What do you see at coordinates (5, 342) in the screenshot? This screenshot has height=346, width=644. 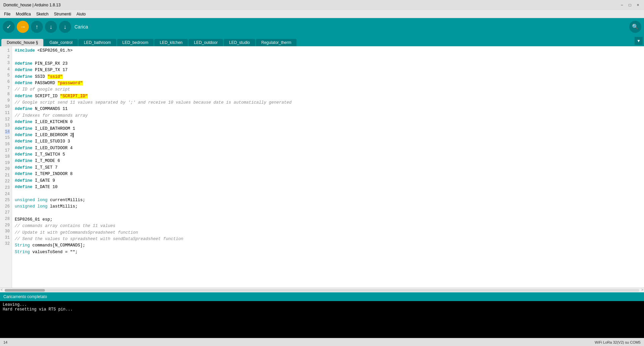 I see `line-indicator: 14` at bounding box center [5, 342].